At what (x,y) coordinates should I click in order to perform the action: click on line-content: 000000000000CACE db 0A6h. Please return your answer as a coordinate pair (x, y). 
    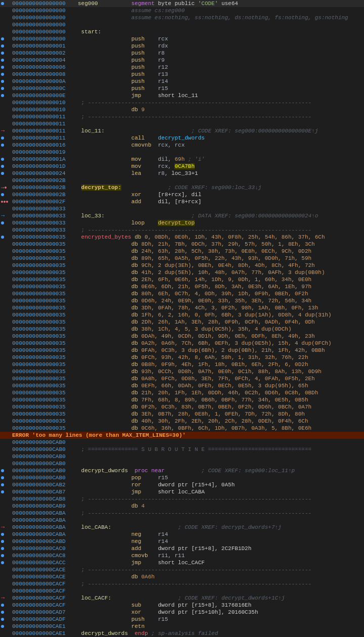
    Looking at the image, I should click on (188, 577).